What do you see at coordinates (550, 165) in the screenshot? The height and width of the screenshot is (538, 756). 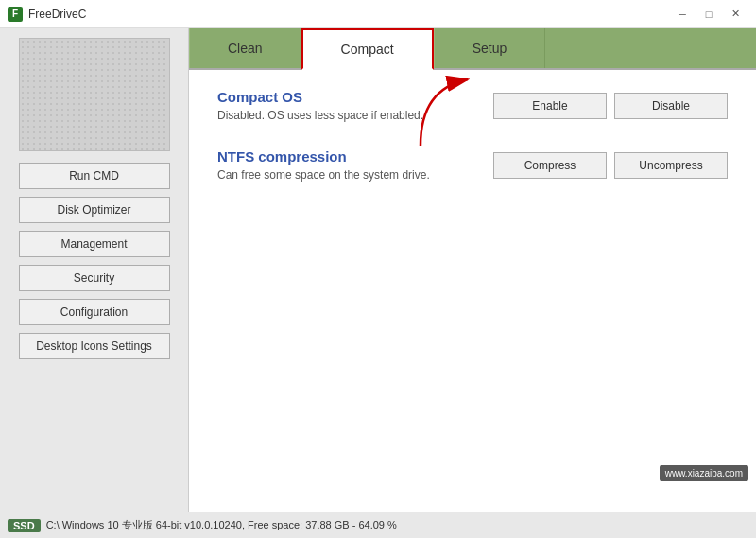 I see `compress-button: Compress` at bounding box center [550, 165].